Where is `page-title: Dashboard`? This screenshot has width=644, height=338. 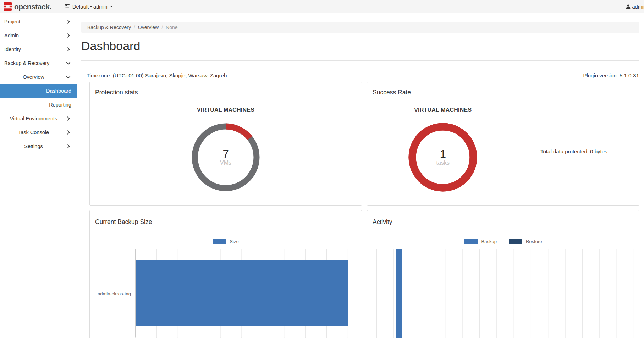 page-title: Dashboard is located at coordinates (360, 46).